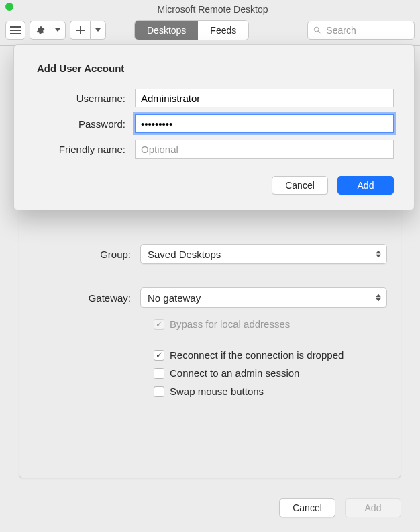 This screenshot has width=420, height=532. I want to click on group-label: Group:, so click(87, 254).